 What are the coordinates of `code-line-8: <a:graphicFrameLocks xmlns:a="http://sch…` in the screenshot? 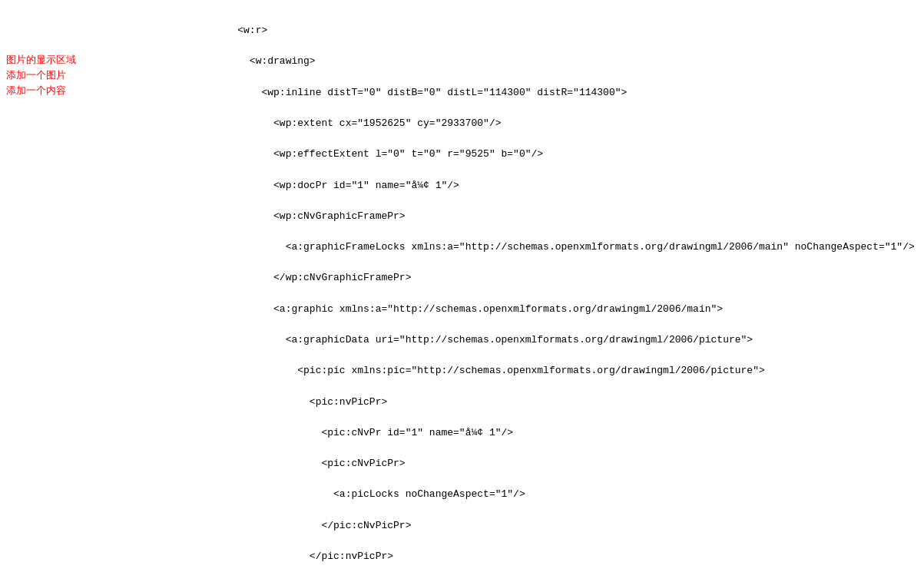 It's located at (552, 247).